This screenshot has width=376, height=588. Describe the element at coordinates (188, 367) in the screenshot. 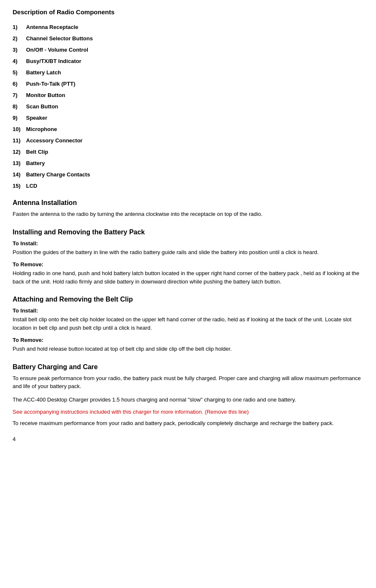

I see `section-heading: Battery Charging and Care` at that location.